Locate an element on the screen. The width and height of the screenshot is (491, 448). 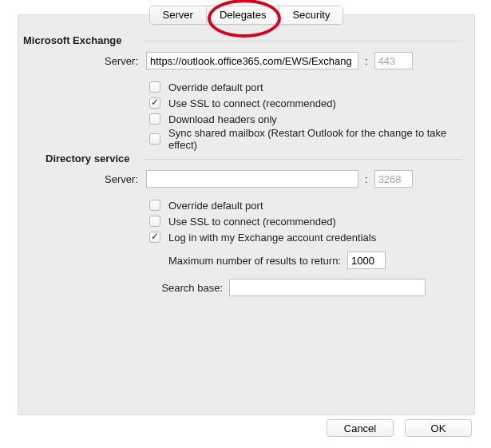
exchange-download-headers-checkbox is located at coordinates (155, 119).